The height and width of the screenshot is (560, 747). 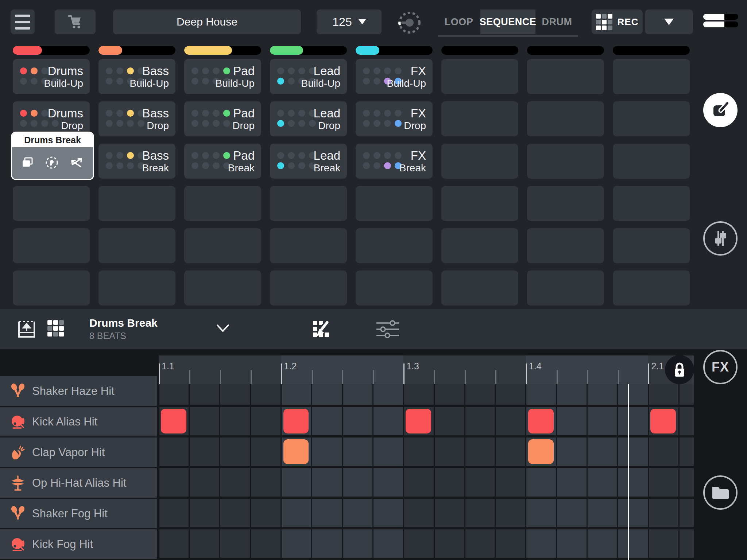 What do you see at coordinates (222, 119) in the screenshot?
I see `pad-pad-drop: PadDrop` at bounding box center [222, 119].